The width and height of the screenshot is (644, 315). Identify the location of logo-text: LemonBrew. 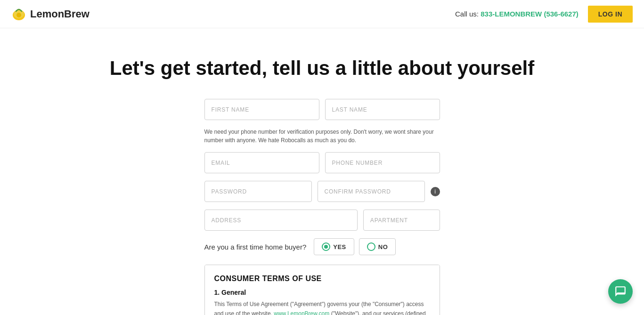
(60, 14).